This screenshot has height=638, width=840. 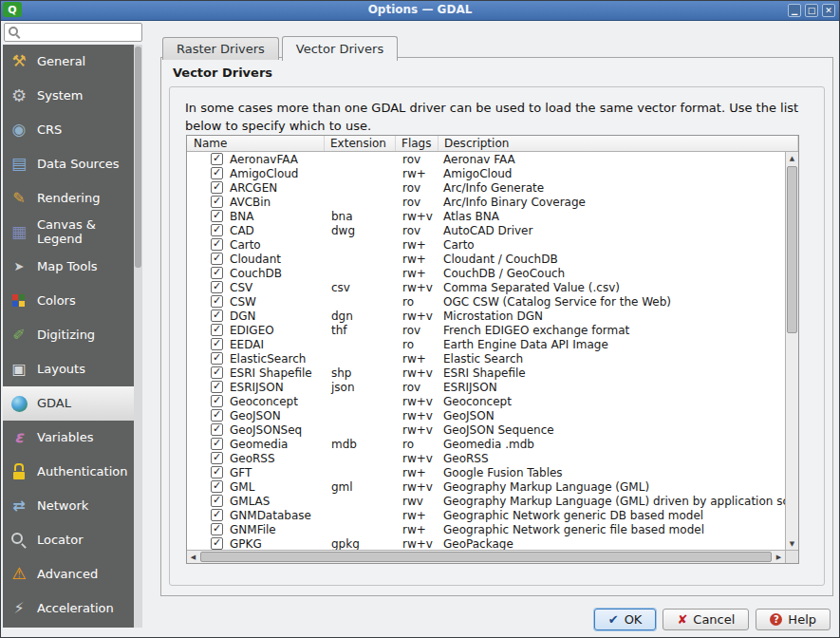 What do you see at coordinates (706, 619) in the screenshot?
I see `cancel-button: Cancel` at bounding box center [706, 619].